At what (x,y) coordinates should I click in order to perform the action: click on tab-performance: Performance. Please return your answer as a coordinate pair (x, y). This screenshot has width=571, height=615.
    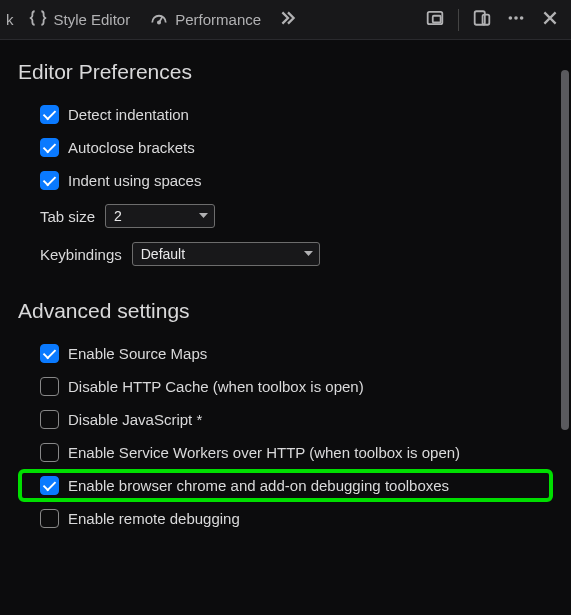
    Looking at the image, I should click on (206, 20).